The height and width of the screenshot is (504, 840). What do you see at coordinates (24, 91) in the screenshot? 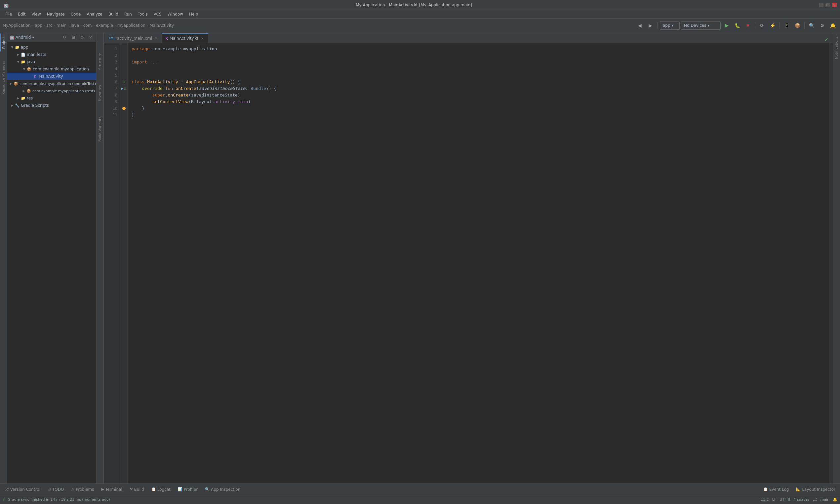
I see `tree-toggle-test: ▶` at bounding box center [24, 91].